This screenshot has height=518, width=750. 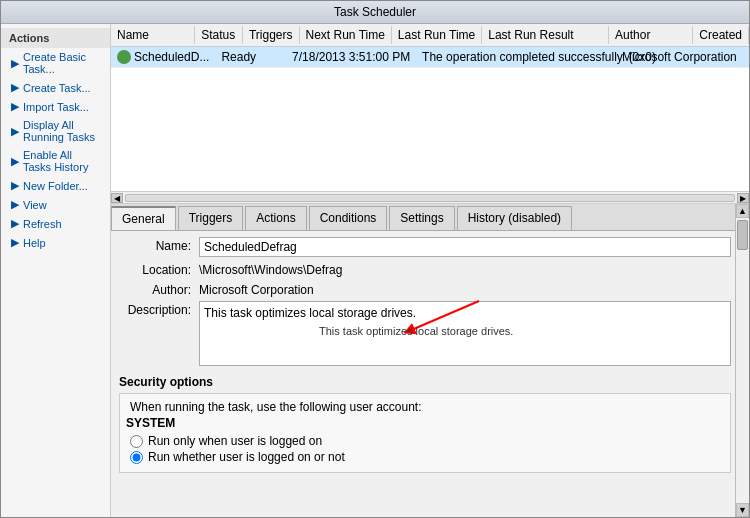 What do you see at coordinates (159, 269) in the screenshot?
I see `location-label: Location:` at bounding box center [159, 269].